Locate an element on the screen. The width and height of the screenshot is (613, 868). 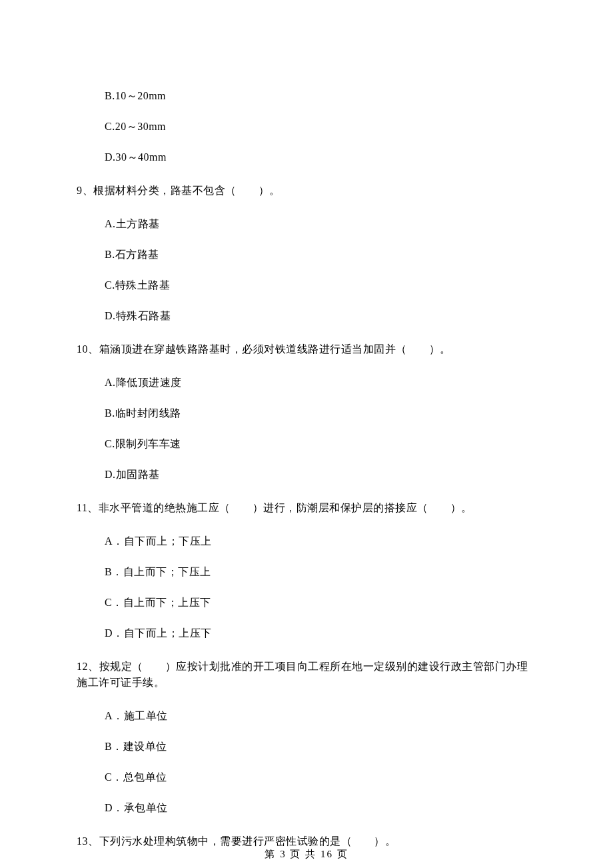
q9-option-b: B.石方路基 is located at coordinates (320, 255).